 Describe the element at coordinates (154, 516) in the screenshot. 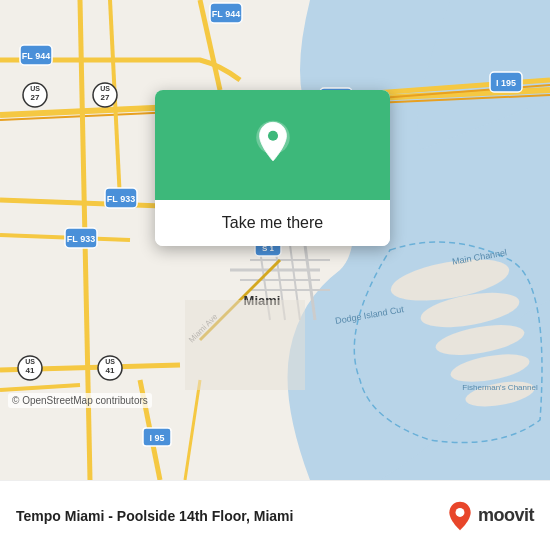

I see `place-info: Tempo Miami - Poolside 14th Floor, Miami` at that location.